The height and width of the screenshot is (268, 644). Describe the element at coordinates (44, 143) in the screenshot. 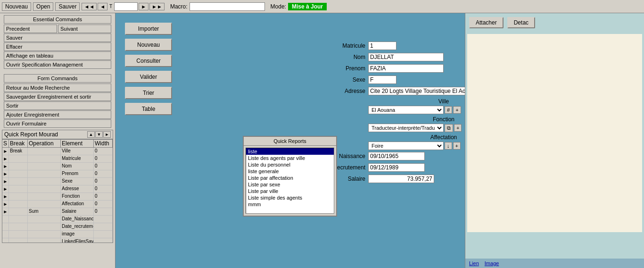

I see `col-operation: Operation` at that location.